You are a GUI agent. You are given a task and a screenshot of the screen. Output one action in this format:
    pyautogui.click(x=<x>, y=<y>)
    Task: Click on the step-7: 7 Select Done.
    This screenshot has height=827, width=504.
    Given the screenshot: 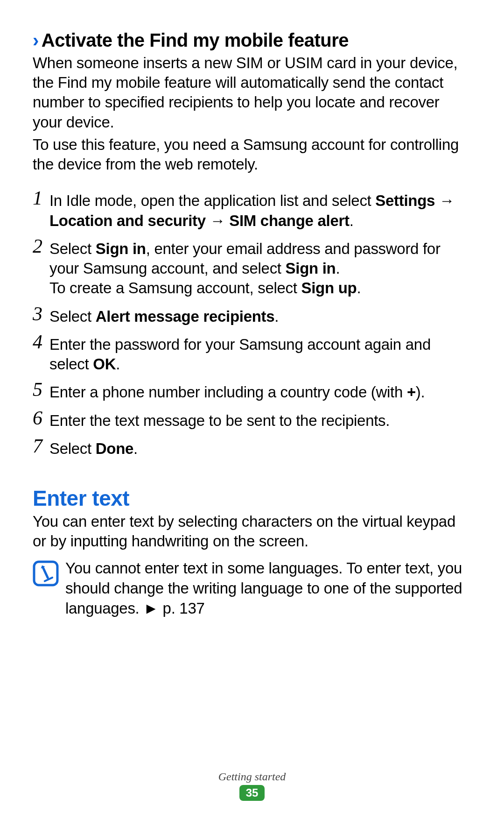 What is the action you would take?
    pyautogui.click(x=252, y=447)
    